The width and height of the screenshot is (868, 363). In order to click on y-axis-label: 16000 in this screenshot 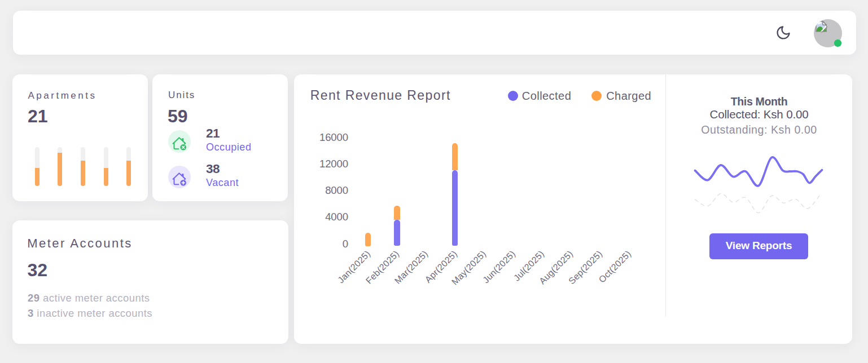, I will do `click(328, 138)`.